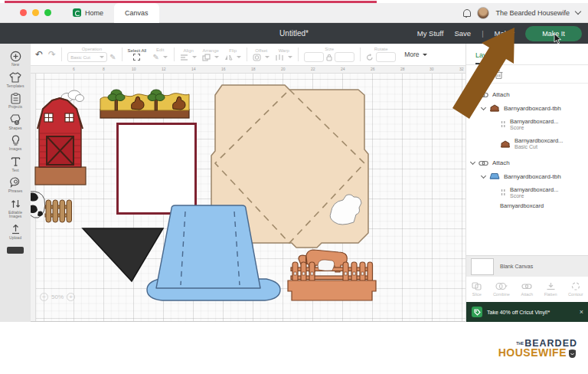 Image resolution: width=588 pixels, height=374 pixels. I want to click on align-group: Align, so click(188, 54).